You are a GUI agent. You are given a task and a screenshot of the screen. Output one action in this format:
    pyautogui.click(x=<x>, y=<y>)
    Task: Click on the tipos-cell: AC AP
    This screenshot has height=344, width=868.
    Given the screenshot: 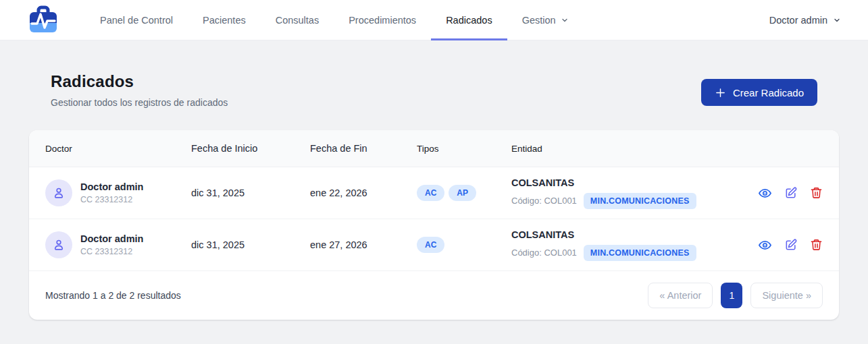 What is the action you would take?
    pyautogui.click(x=464, y=193)
    